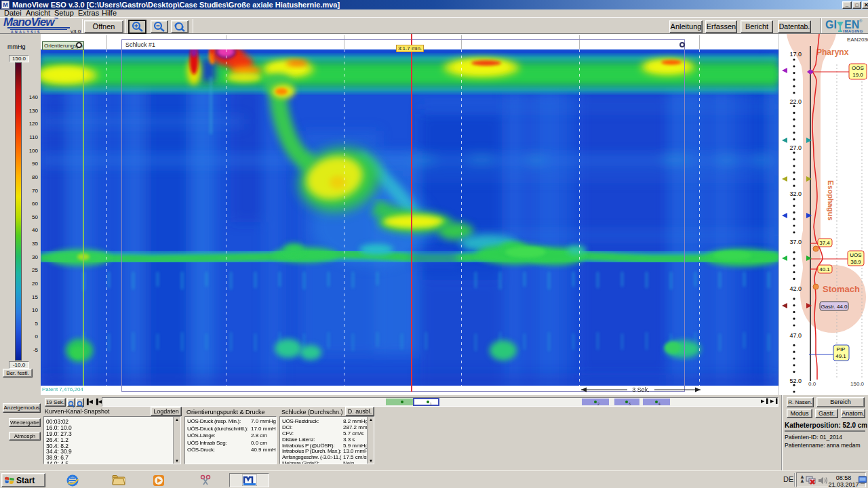 The image size is (868, 488). I want to click on svg-text: 40.1, so click(825, 270).